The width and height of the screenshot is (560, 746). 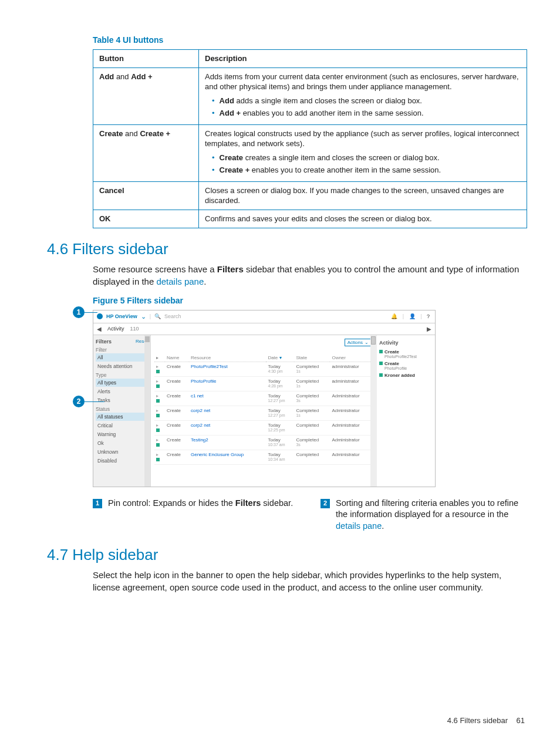 I want to click on user-icon: 👤, so click(x=412, y=316).